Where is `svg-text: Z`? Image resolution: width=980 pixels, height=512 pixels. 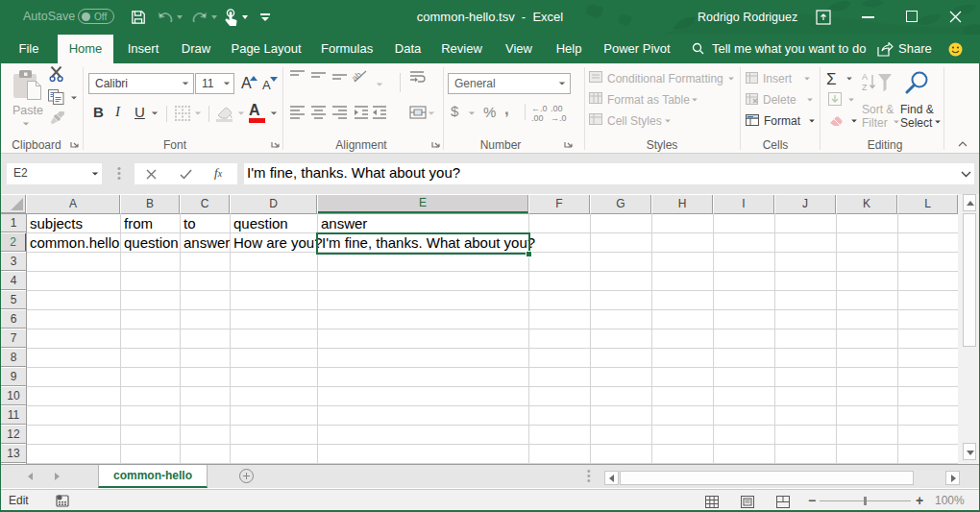
svg-text: Z is located at coordinates (865, 87).